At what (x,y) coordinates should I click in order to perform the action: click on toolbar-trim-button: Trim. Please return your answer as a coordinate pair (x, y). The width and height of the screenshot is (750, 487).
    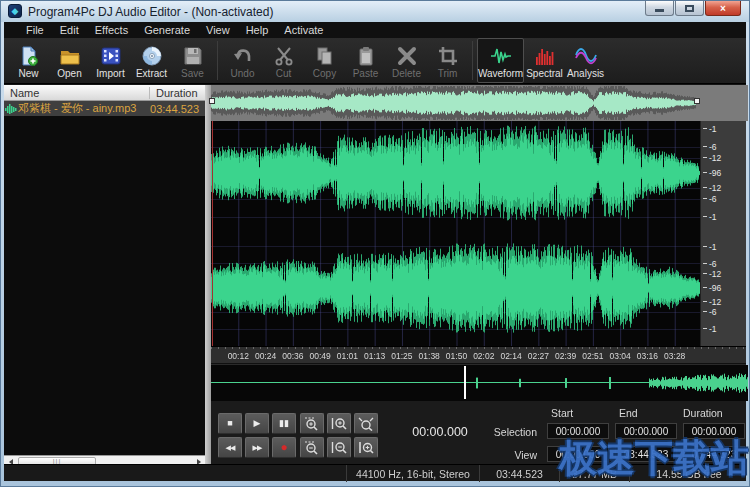
    Looking at the image, I should click on (448, 60).